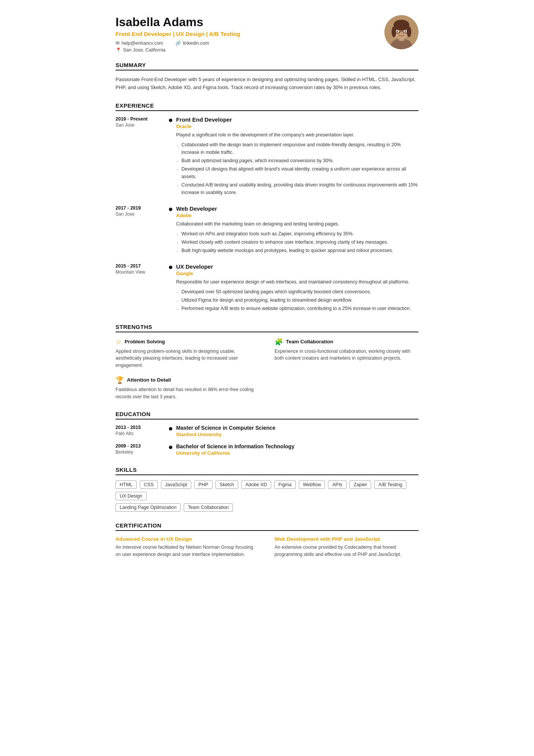  I want to click on strength-item-1: 🧩 Team Collaboration Experience in cross…, so click(347, 353).